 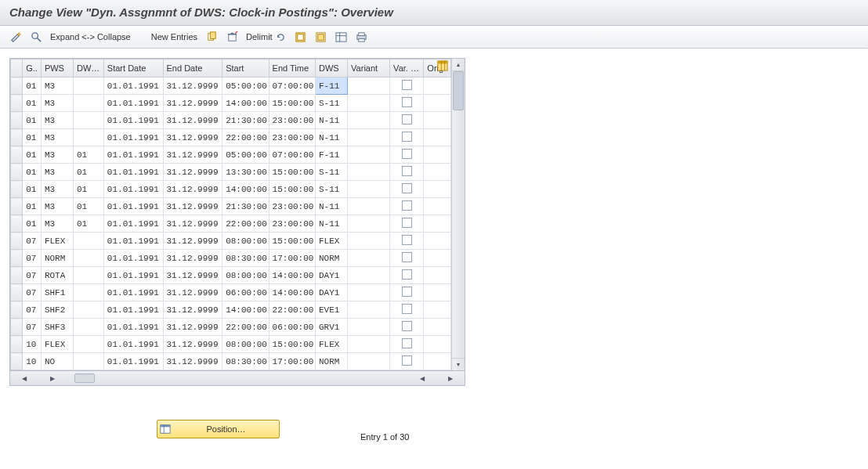 I want to click on table-row: 07SHF101.01.199131.12.999906:00:0014:00:…, so click(x=231, y=293).